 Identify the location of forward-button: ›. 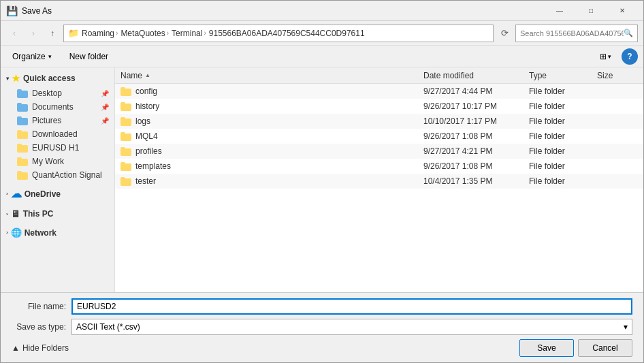
(33, 33).